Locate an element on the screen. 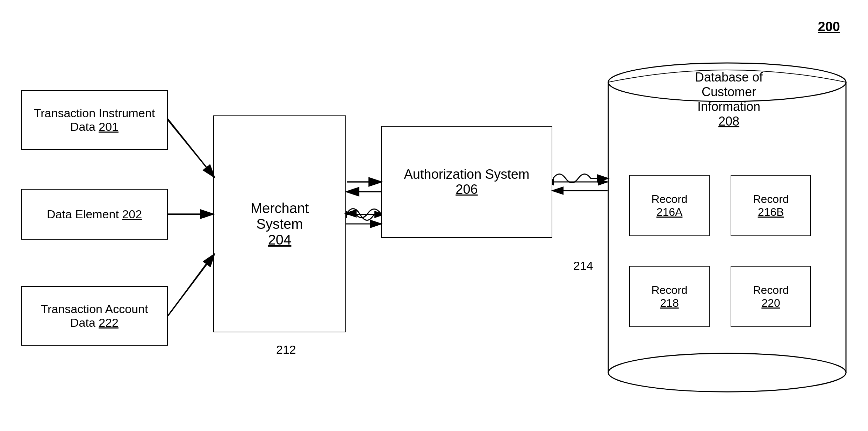 The width and height of the screenshot is (868, 431). record-218-box: Record218 is located at coordinates (669, 297).